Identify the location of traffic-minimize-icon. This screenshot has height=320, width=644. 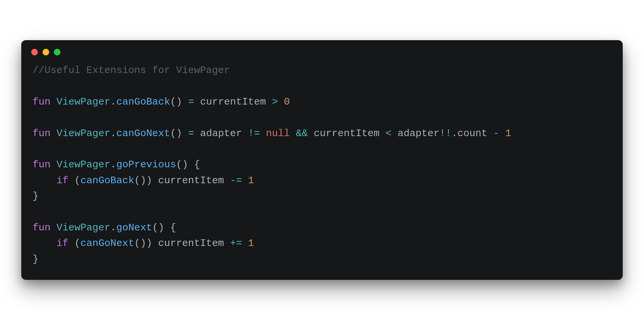
(46, 52).